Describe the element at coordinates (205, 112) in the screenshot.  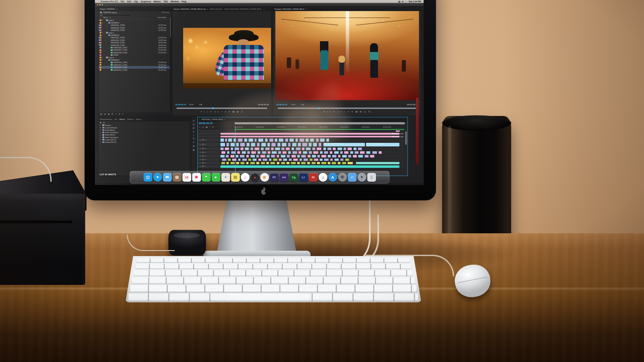
I see `mark-in-icon: {` at that location.